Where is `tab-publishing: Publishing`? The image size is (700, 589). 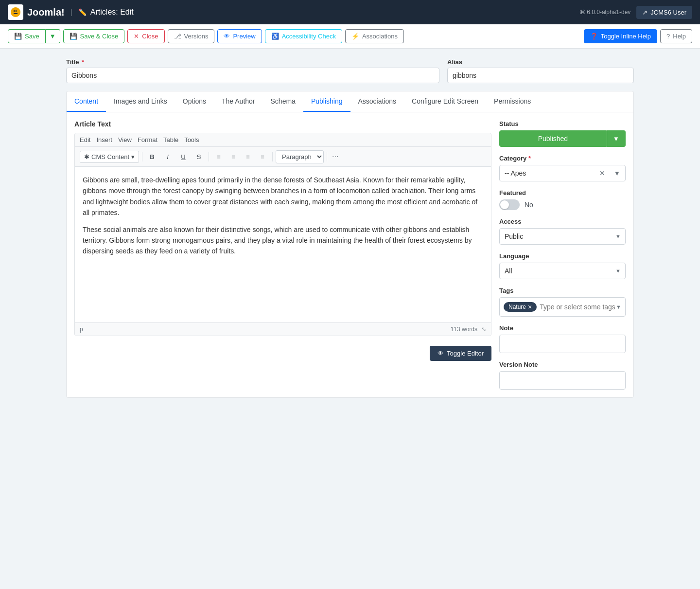
tab-publishing: Publishing is located at coordinates (327, 102).